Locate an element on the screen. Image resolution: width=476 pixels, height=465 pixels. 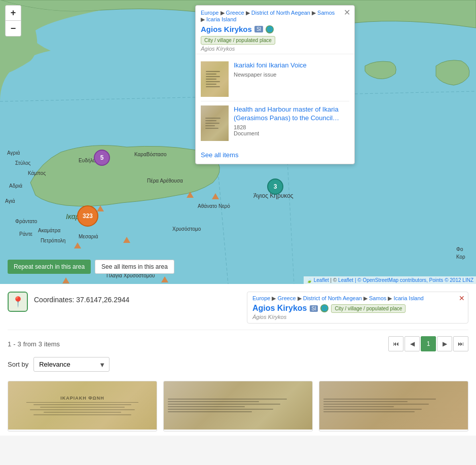
see-all-items-button: See all items in this area is located at coordinates (135, 267).